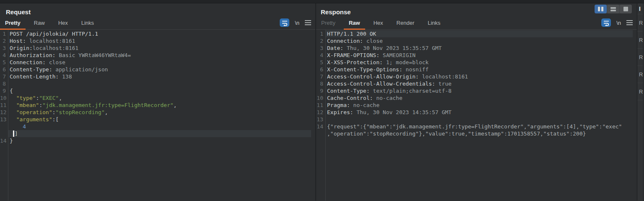  What do you see at coordinates (157, 41) in the screenshot?
I see `editor-line: 2Host: localhost:8161` at bounding box center [157, 41].